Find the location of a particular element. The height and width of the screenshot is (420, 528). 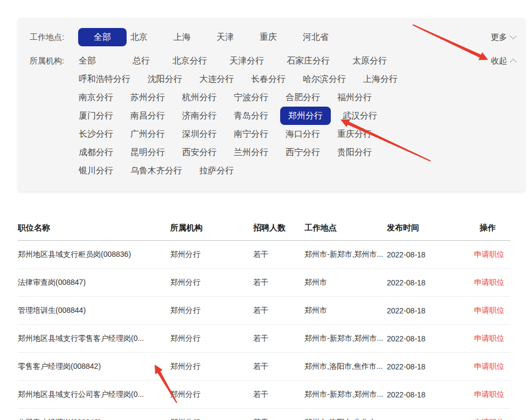

org-option: 宁波分行 is located at coordinates (251, 97).